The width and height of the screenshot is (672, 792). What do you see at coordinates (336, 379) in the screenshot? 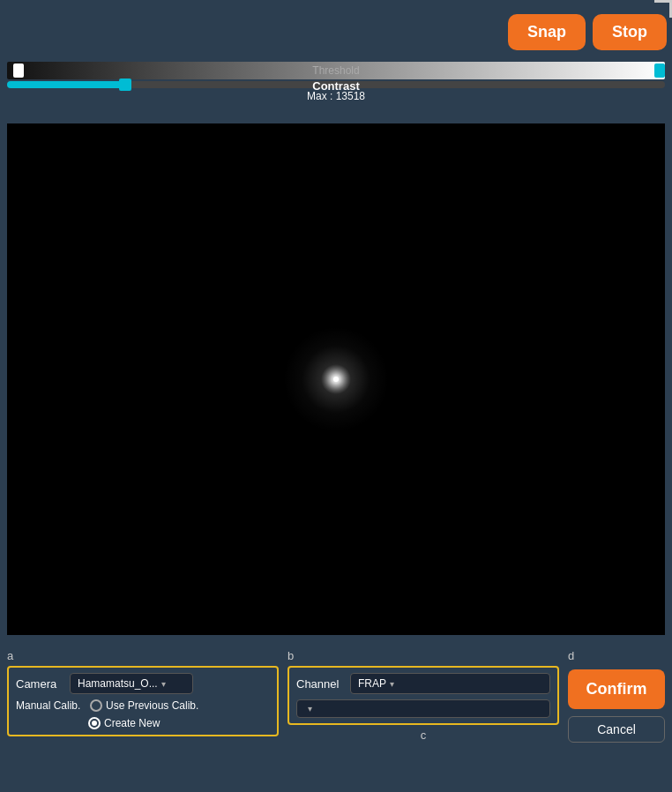
I see `light-spot` at bounding box center [336, 379].